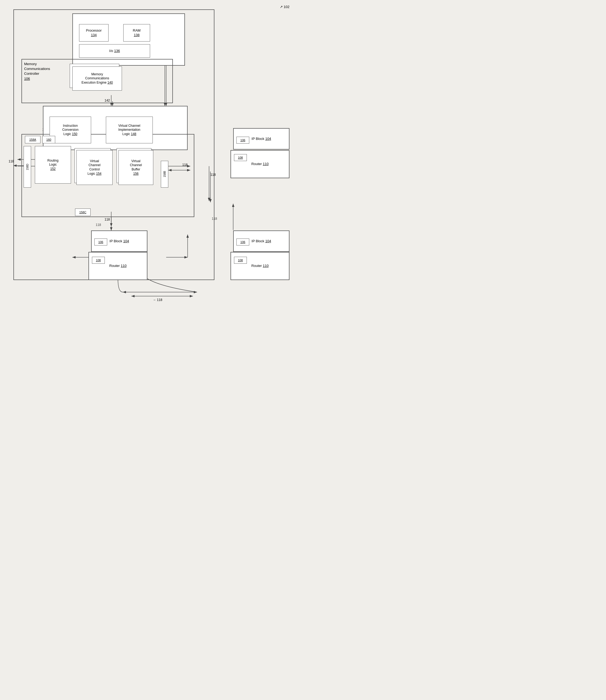 The height and width of the screenshot is (700, 606). I want to click on ref158A-box: 158A, so click(33, 140).